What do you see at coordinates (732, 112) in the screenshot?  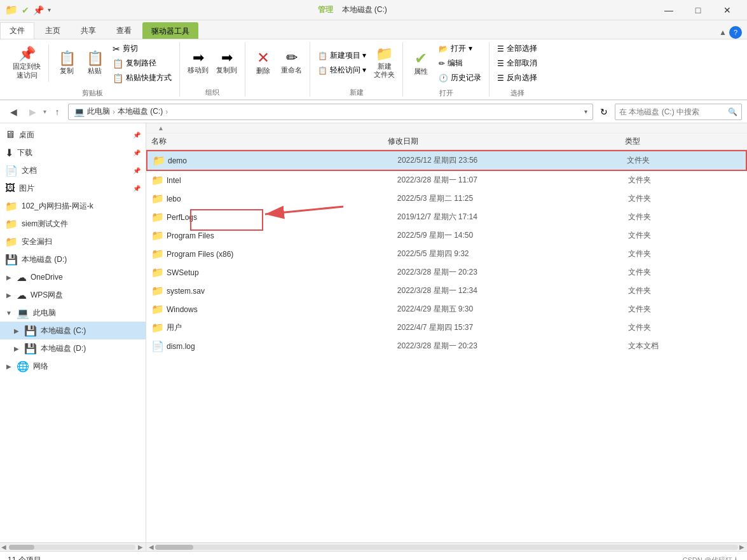 I see `search-icon: 🔍` at bounding box center [732, 112].